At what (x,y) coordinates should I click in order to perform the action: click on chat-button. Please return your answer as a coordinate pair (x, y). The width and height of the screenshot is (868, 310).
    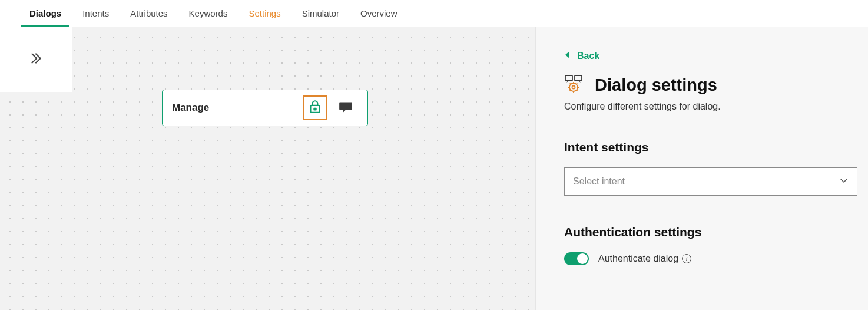
    Looking at the image, I should click on (346, 108).